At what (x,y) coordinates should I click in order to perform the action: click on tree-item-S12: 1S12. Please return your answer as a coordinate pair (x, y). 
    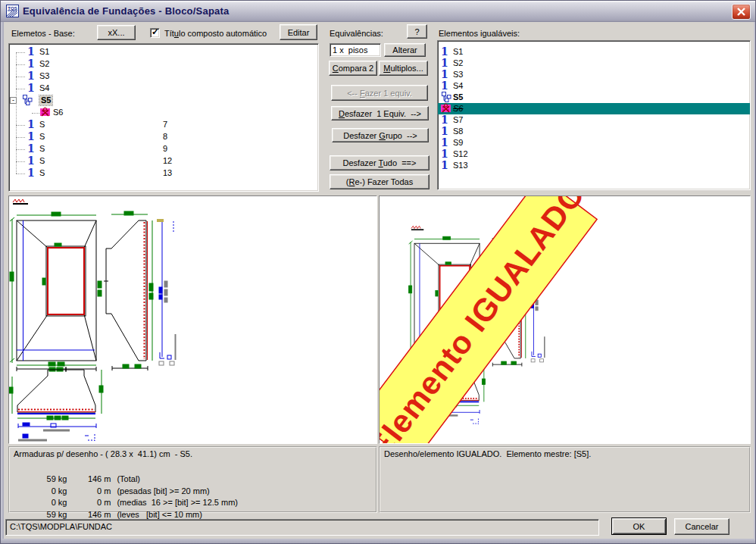
    Looking at the image, I should click on (164, 161).